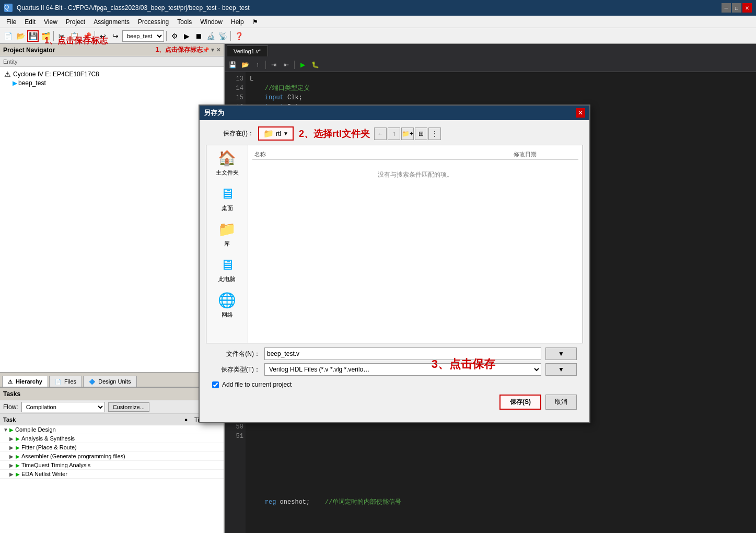  What do you see at coordinates (11, 22) in the screenshot?
I see `menu-file: File` at bounding box center [11, 22].